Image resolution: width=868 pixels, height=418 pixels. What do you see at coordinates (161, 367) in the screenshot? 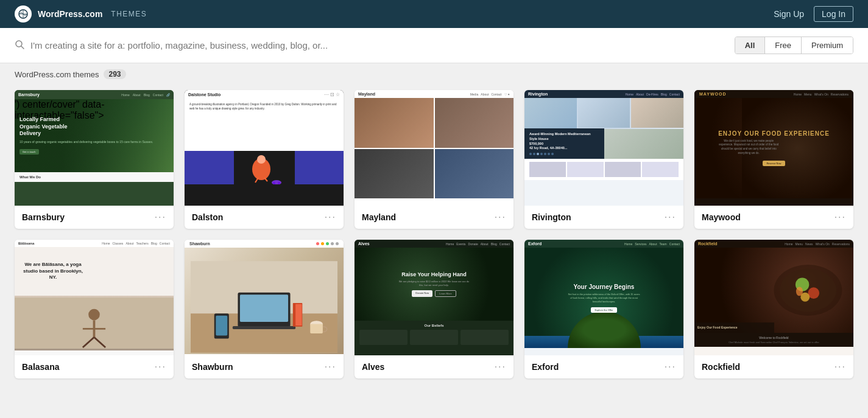
I see `balasana-menu-icon: ···` at bounding box center [161, 367].